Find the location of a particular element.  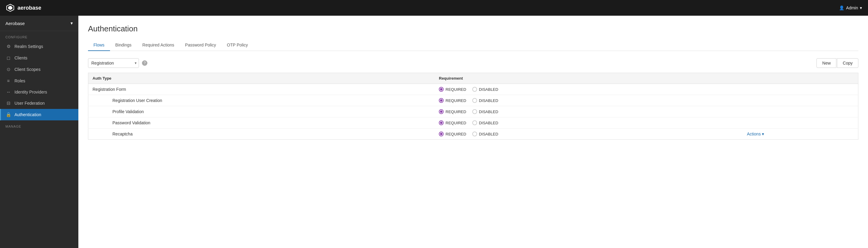

realm-settings-icon: ⚙ is located at coordinates (8, 47).